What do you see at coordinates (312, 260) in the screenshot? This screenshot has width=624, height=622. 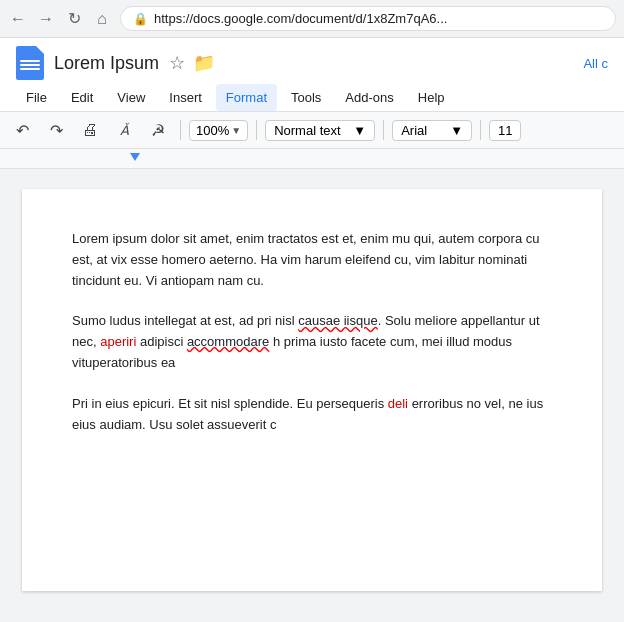 I see `paragraph-1: Lorem ipsum dolor sit amet, enim tractat…` at bounding box center [312, 260].